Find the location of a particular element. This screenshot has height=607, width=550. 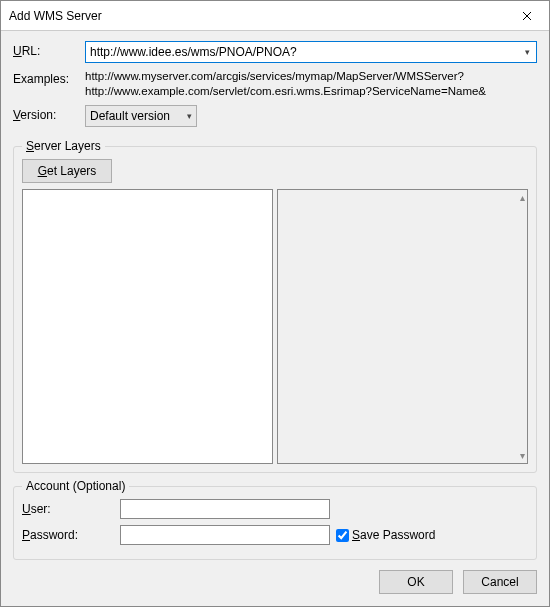

account-legend: Account (Optional) is located at coordinates (76, 486).